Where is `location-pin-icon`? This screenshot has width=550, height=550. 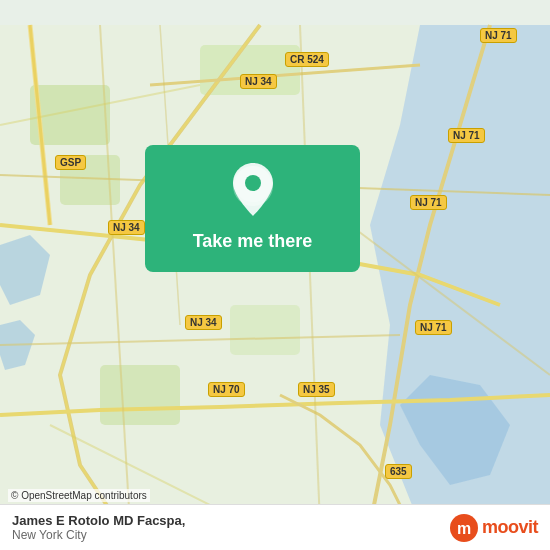
location-pin-icon is located at coordinates (253, 191).